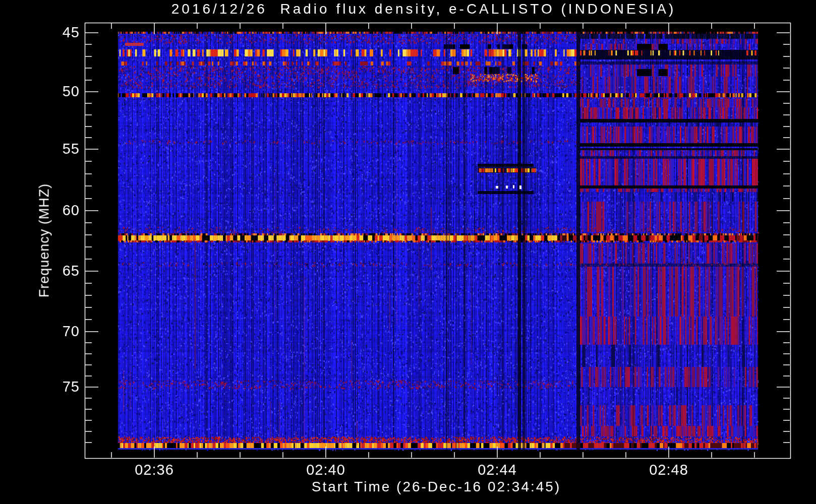  Describe the element at coordinates (54, 92) in the screenshot. I see `y-tick-label: 50` at that location.